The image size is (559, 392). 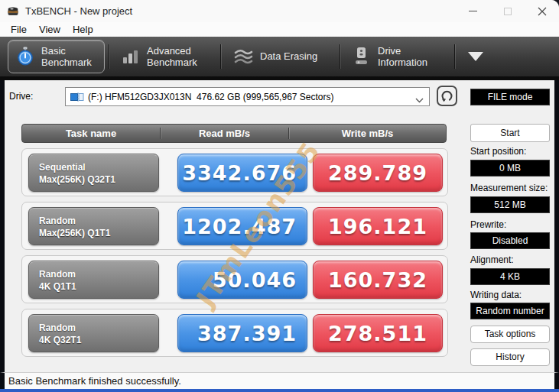 I want to click on writing-data-label: Writing data:, so click(x=510, y=295).